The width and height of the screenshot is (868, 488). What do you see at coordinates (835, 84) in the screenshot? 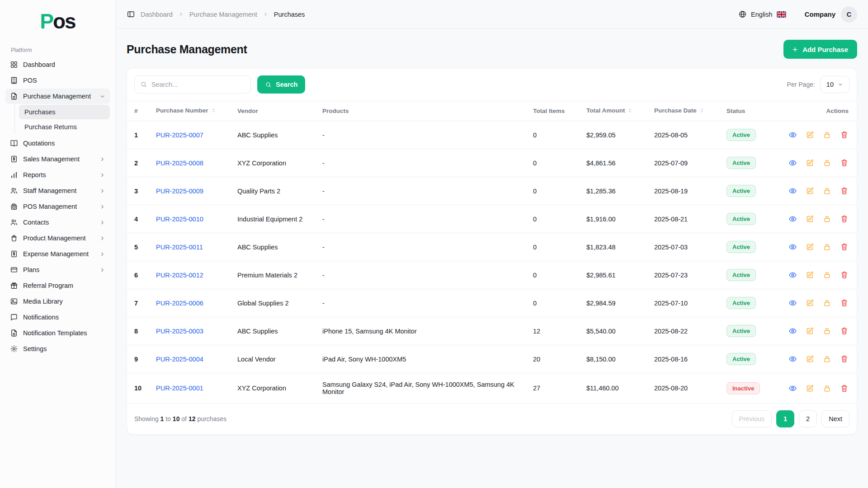
I see `per-page-select: 10` at bounding box center [835, 84].